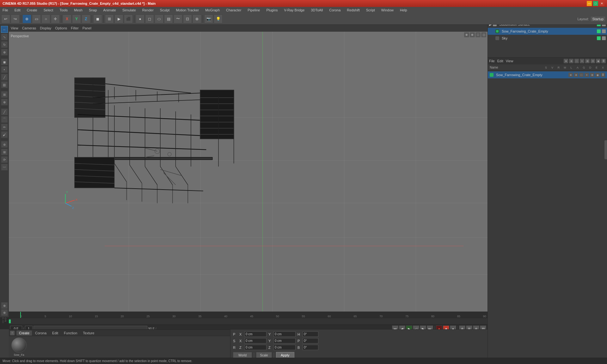  Describe the element at coordinates (78, 10) in the screenshot. I see `menu-mesh: Mesh` at that location.